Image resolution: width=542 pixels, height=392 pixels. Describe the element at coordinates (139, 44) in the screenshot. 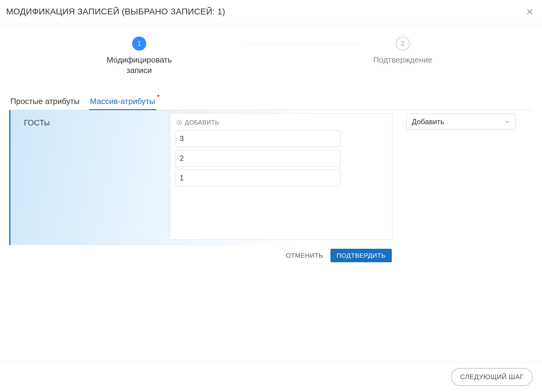

I see `step-1-circle: 1` at that location.